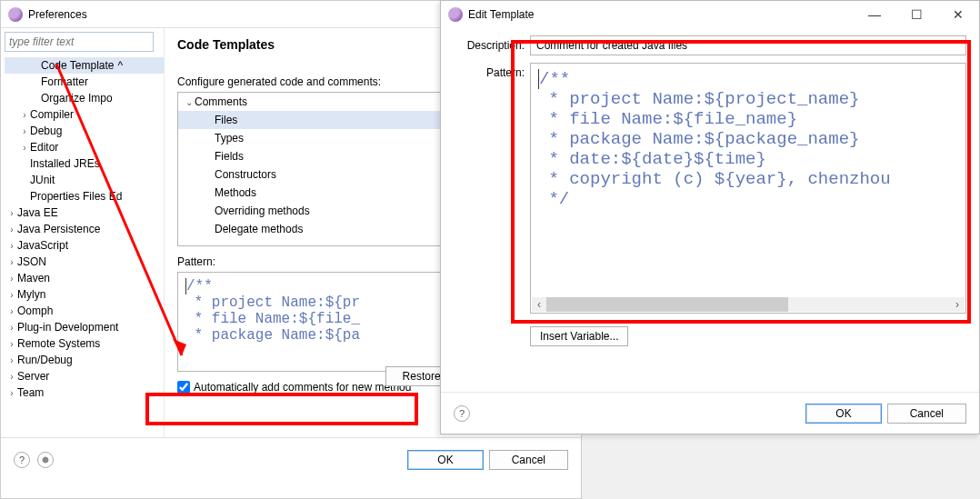  I want to click on tree-item: Code Template^, so click(84, 65).